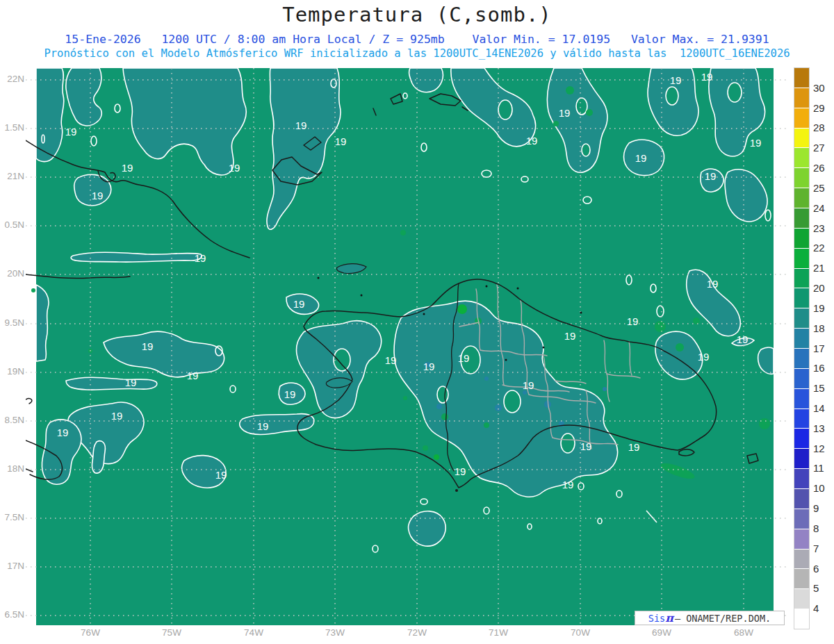  I want to click on colorbar-tick-label: 17, so click(824, 349).